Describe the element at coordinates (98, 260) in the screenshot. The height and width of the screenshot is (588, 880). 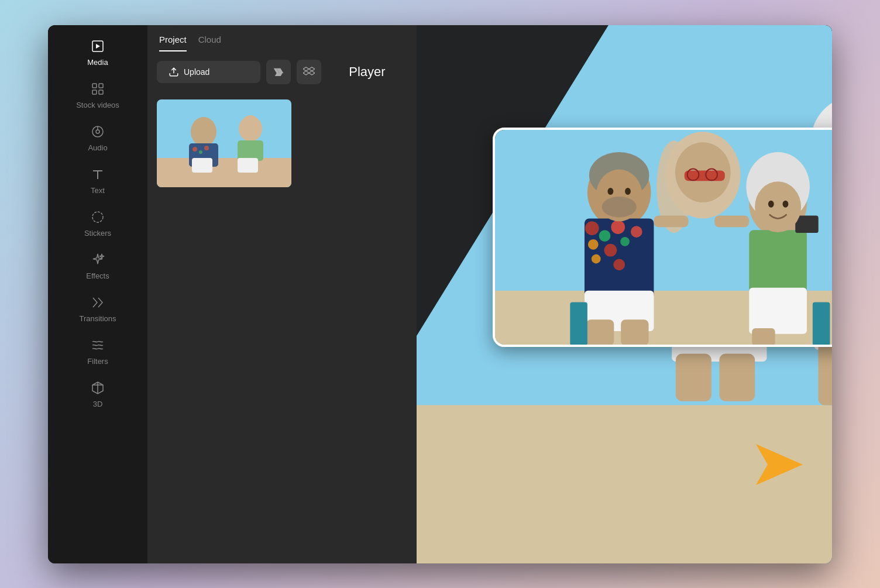
I see `sparkle-star-icon` at that location.